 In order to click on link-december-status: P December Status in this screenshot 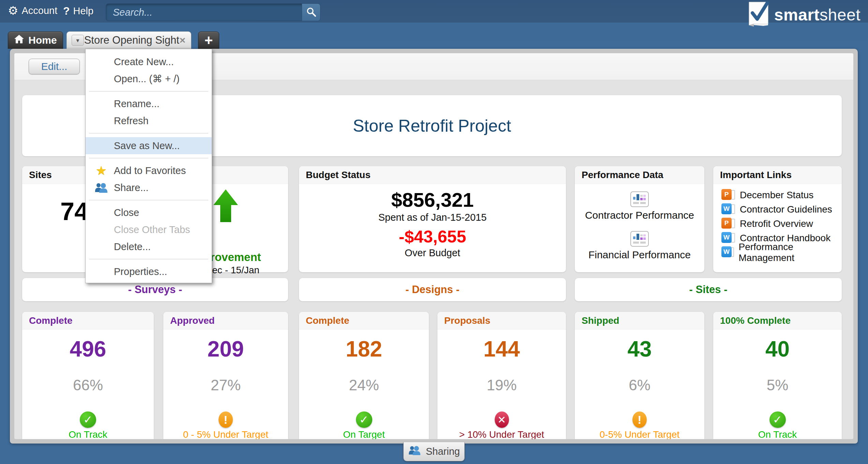, I will do `click(781, 195)`.